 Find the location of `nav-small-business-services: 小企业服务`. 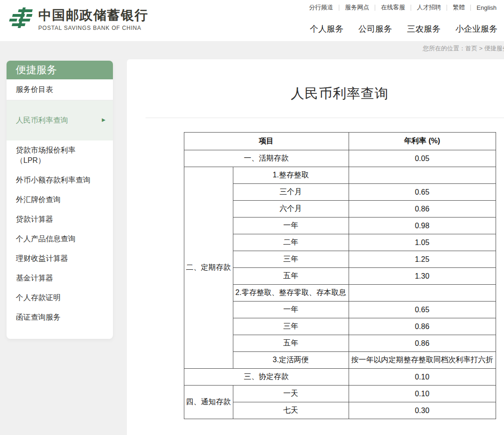

nav-small-business-services: 小企业服务 is located at coordinates (476, 29).